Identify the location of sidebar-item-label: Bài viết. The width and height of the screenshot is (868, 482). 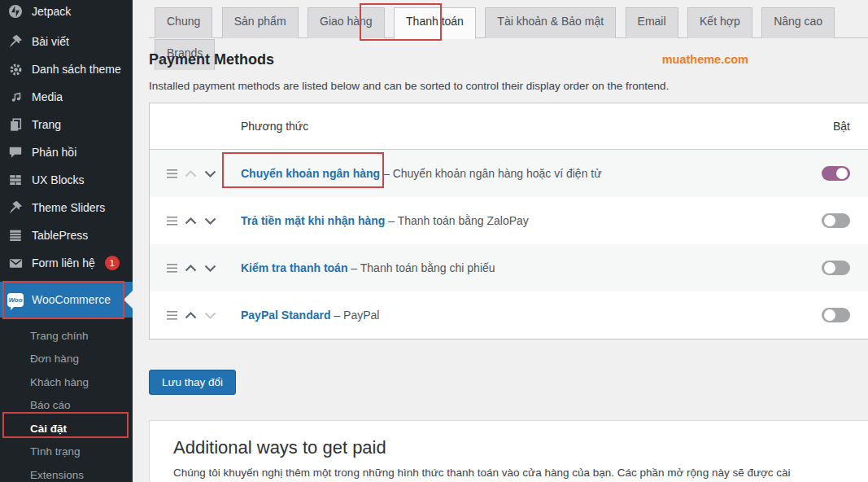
(50, 42).